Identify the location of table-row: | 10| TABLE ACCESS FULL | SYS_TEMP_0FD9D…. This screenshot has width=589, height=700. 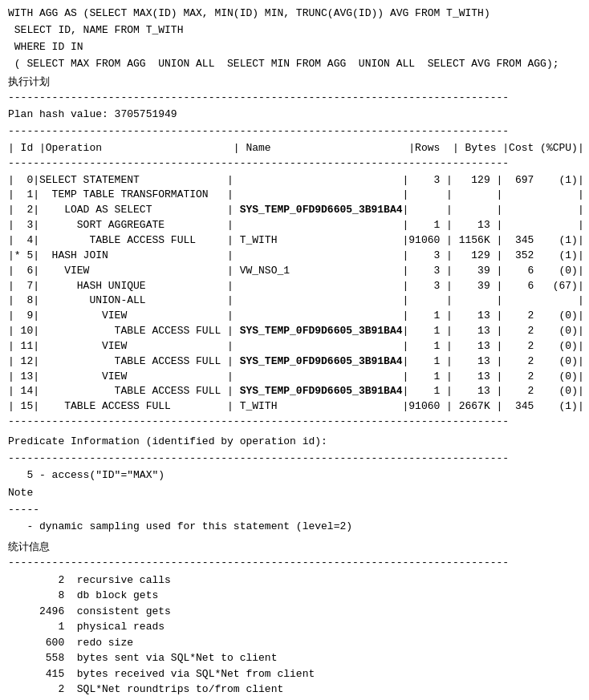
(294, 332).